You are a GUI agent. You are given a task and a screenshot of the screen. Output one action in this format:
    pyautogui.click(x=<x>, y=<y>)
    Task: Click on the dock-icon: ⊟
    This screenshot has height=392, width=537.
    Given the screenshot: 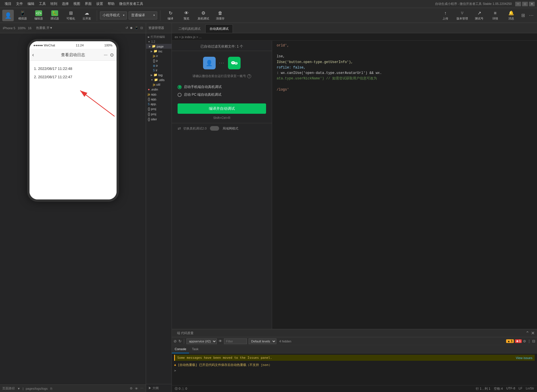 What is the action you would take?
    pyautogui.click(x=534, y=341)
    